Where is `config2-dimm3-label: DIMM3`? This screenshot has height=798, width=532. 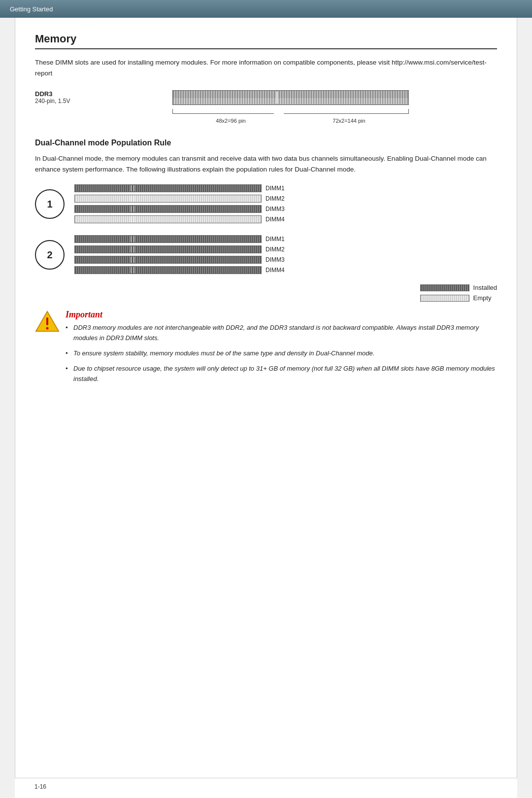 config2-dimm3-label: DIMM3 is located at coordinates (277, 260).